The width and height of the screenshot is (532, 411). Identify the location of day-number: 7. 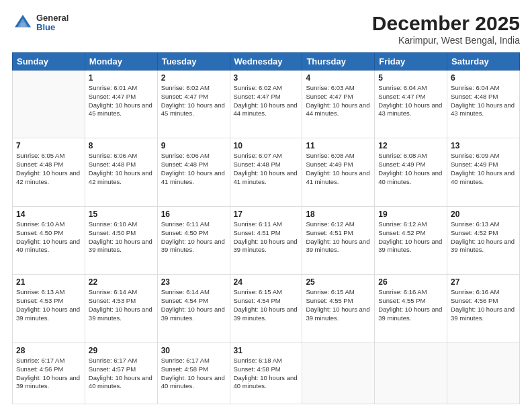
(48, 146).